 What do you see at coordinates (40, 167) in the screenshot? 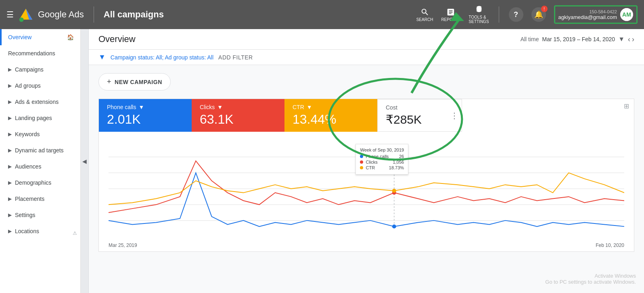
I see `sidebar-item-audiences: ▶ Audiences` at bounding box center [40, 167].